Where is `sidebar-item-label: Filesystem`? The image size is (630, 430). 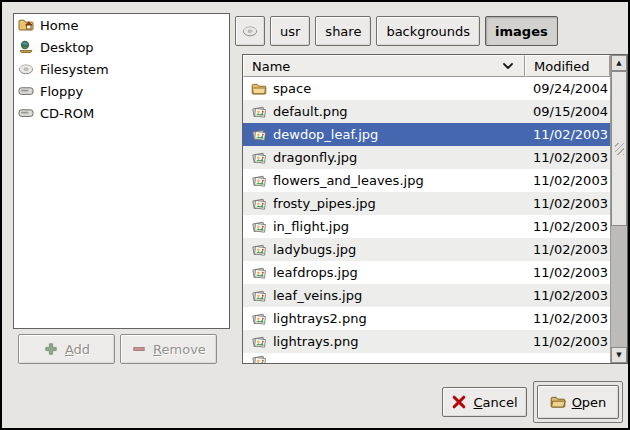
sidebar-item-label: Filesystem is located at coordinates (74, 70).